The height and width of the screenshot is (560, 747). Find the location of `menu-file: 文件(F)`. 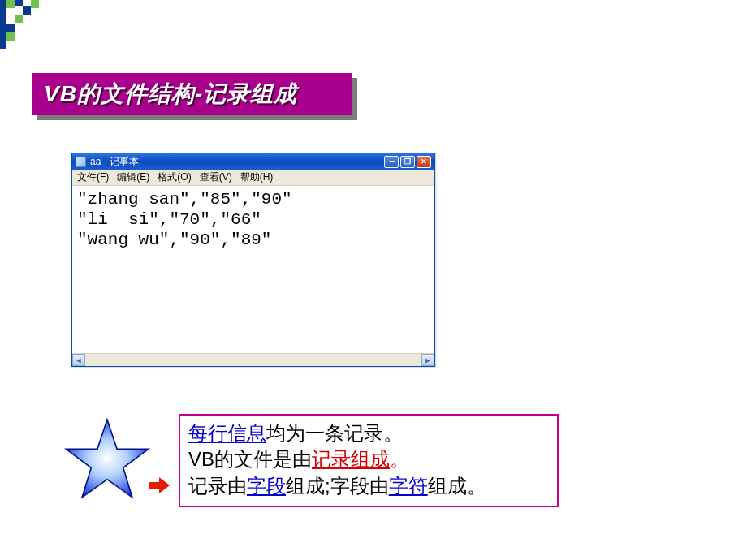

menu-file: 文件(F) is located at coordinates (93, 177).